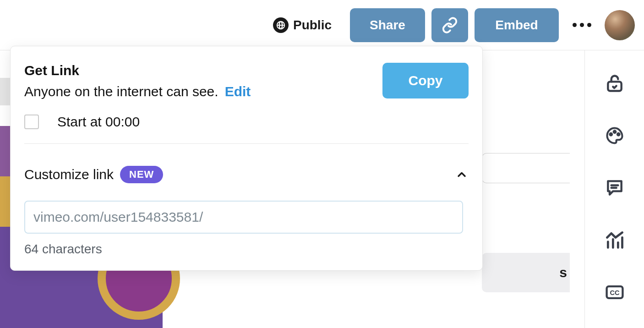  I want to click on embed-button-label: Embed, so click(517, 25).